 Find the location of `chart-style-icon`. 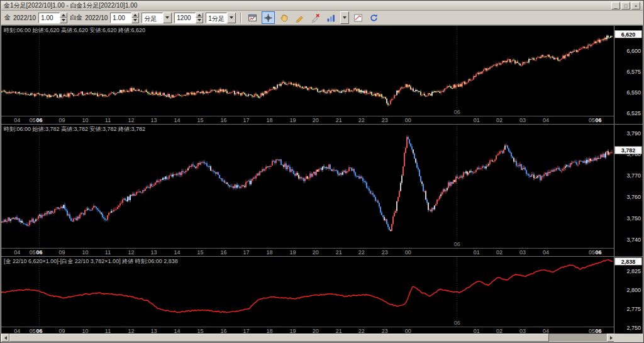

chart-style-icon is located at coordinates (358, 18).